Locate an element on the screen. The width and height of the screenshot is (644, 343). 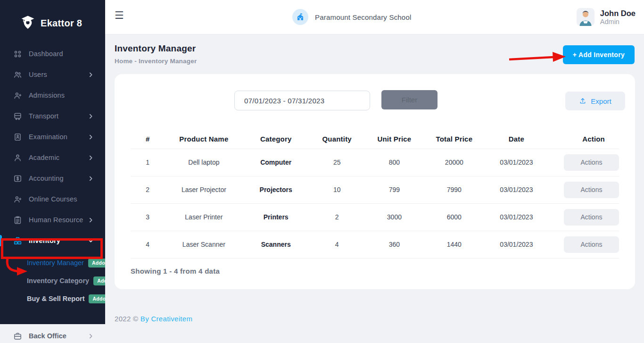
cell-quantity: 4 is located at coordinates (337, 244).